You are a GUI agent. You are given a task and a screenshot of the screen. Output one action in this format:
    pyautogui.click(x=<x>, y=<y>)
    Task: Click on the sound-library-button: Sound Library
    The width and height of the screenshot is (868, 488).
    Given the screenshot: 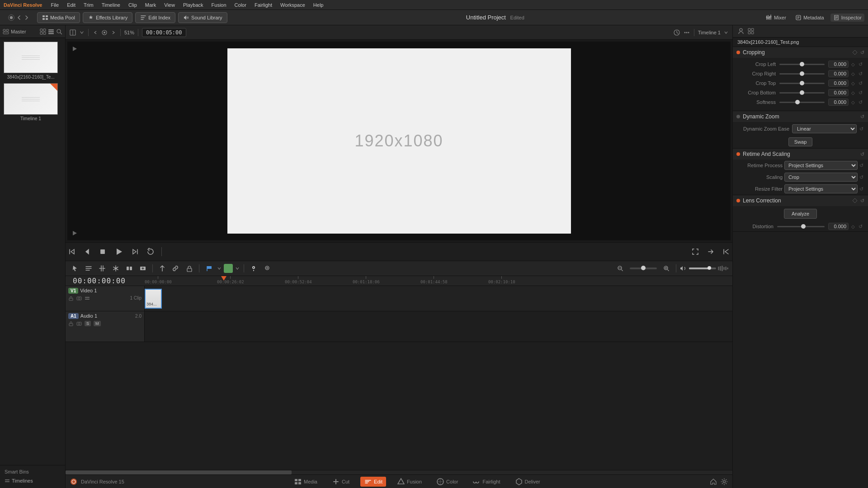 What is the action you would take?
    pyautogui.click(x=203, y=18)
    